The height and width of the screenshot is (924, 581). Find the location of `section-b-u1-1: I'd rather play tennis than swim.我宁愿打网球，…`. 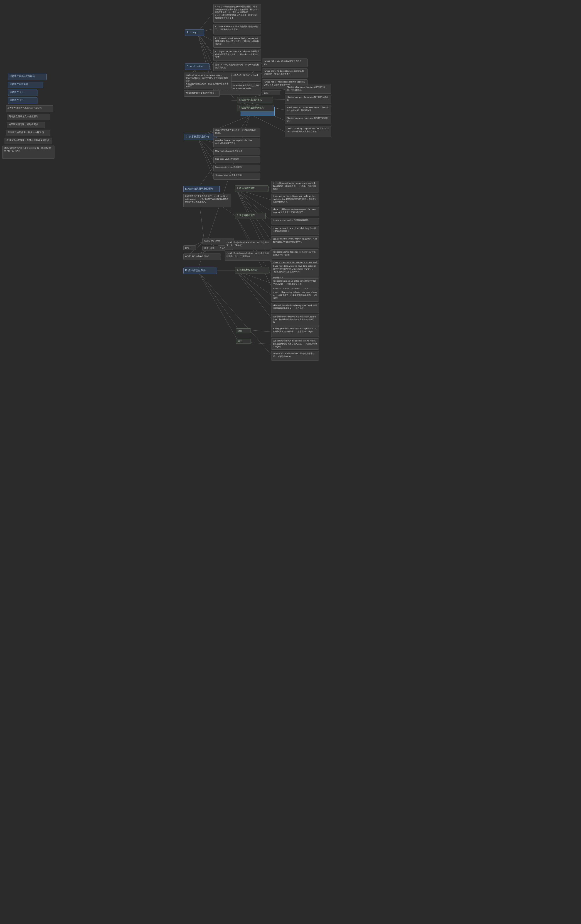

section-b-u1-1: I'd rather play tennis than swim.我宁愿打网球，… is located at coordinates (308, 89).